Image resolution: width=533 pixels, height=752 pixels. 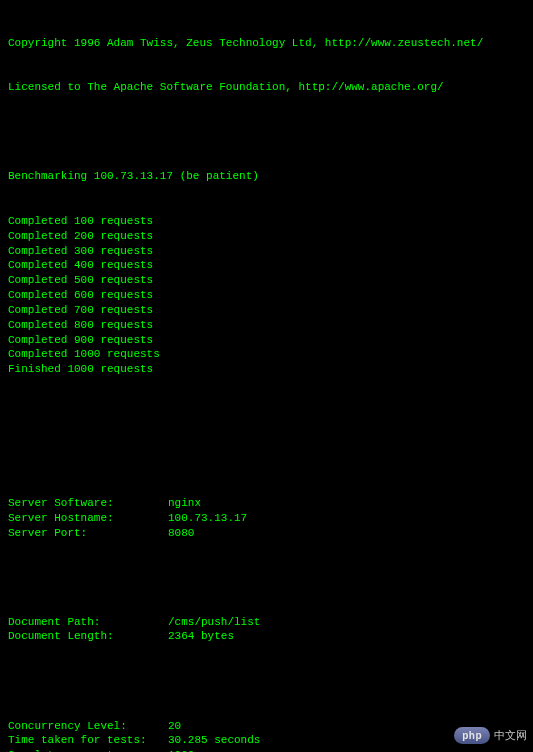 What do you see at coordinates (266, 740) in the screenshot?
I see `kv-row: Time taken for tests: 30.285 seconds` at bounding box center [266, 740].